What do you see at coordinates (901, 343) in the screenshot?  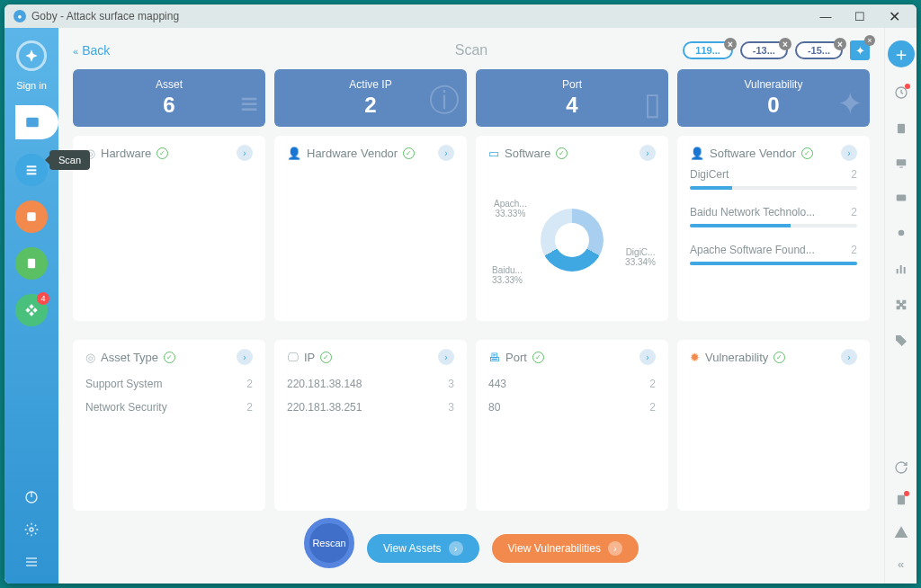 I see `tag-icon` at bounding box center [901, 343].